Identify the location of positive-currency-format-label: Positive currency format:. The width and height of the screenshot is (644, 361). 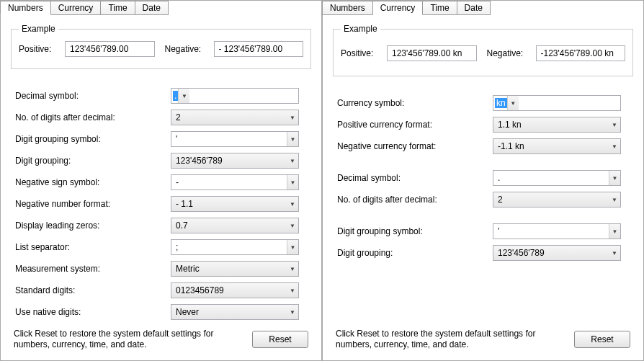
(415, 125).